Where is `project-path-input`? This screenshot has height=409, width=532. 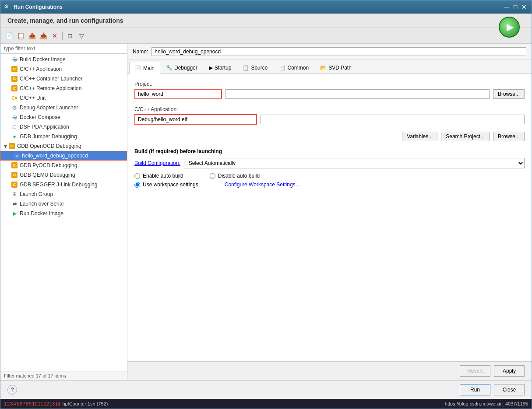
project-path-input is located at coordinates (357, 94).